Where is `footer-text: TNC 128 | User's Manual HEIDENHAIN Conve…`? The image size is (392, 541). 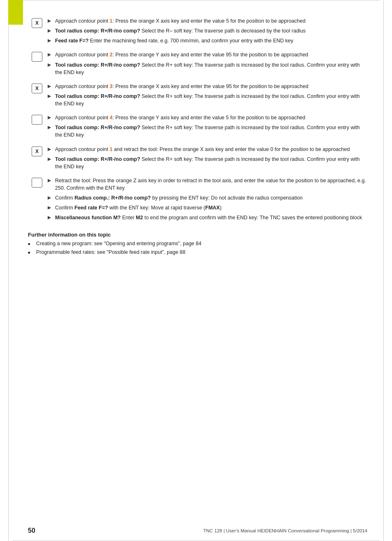 footer-text: TNC 128 | User's Manual HEIDENHAIN Conve… is located at coordinates (285, 531).